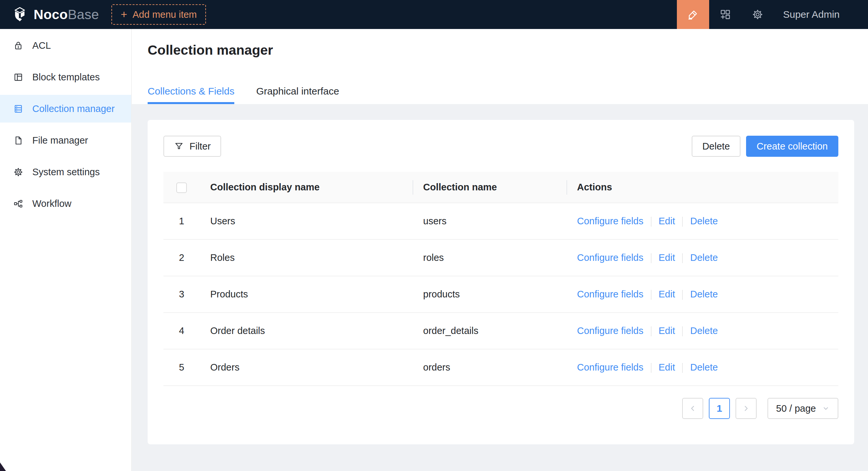  What do you see at coordinates (489, 331) in the screenshot?
I see `cell-collection-name: order_details` at bounding box center [489, 331].